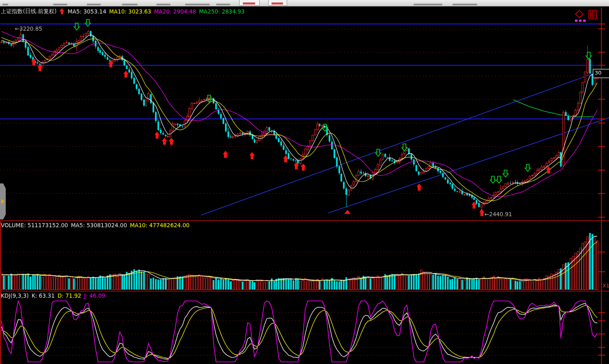 The height and width of the screenshot is (364, 609). What do you see at coordinates (3, 201) in the screenshot?
I see `sidebar-flyout-handle` at bounding box center [3, 201].